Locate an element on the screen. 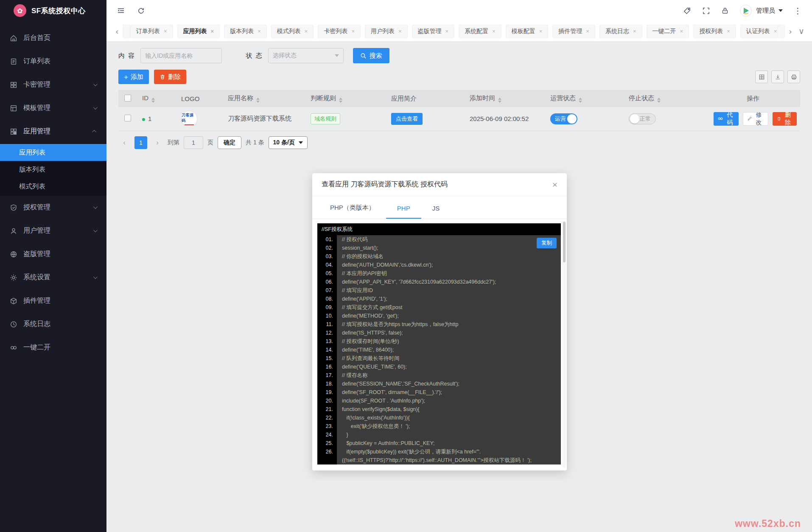 This screenshot has height=532, width=812. page-tab: 一键二开× is located at coordinates (668, 31).